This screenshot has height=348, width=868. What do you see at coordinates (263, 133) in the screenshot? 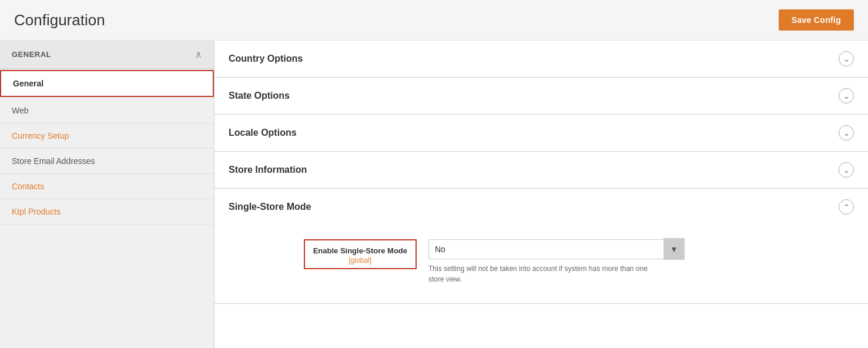
I see `accordion-title-locale-options: Locale Options` at bounding box center [263, 133].